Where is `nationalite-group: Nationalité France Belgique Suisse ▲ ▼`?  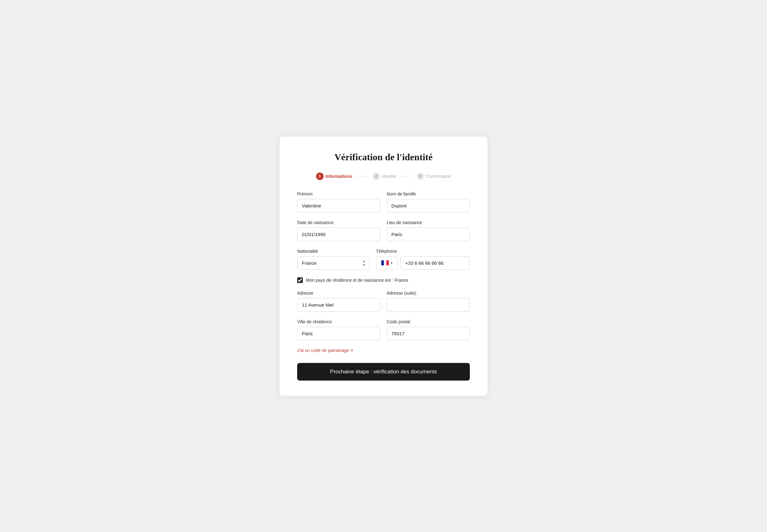
nationalite-group: Nationalité France Belgique Suisse ▲ ▼ is located at coordinates (334, 259).